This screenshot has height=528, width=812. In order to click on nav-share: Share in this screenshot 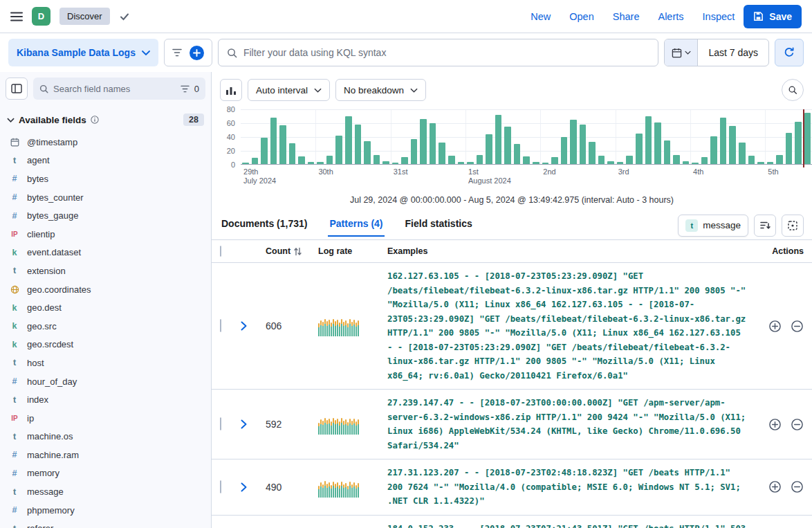, I will do `click(627, 17)`.